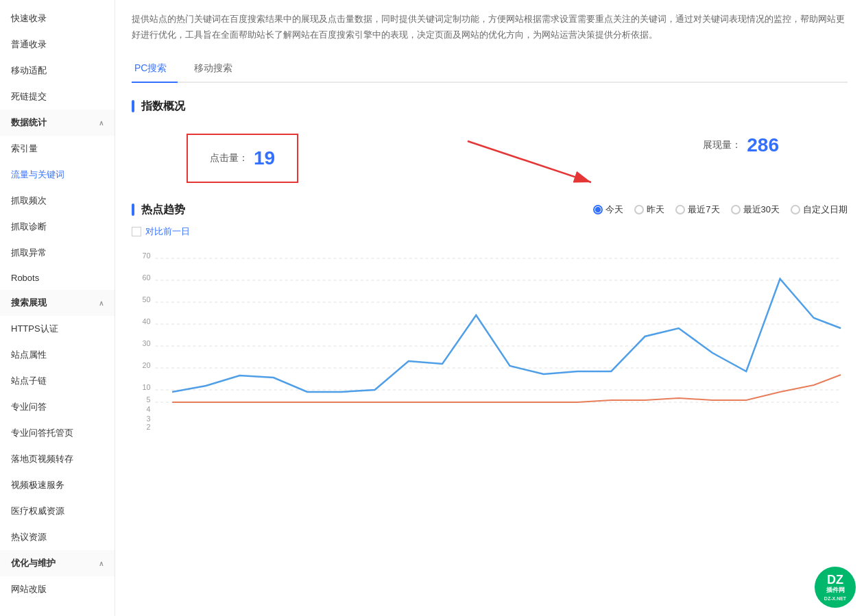 The image size is (864, 616). Describe the element at coordinates (29, 253) in the screenshot. I see `sidebar-item-label: 抓取异常` at that location.